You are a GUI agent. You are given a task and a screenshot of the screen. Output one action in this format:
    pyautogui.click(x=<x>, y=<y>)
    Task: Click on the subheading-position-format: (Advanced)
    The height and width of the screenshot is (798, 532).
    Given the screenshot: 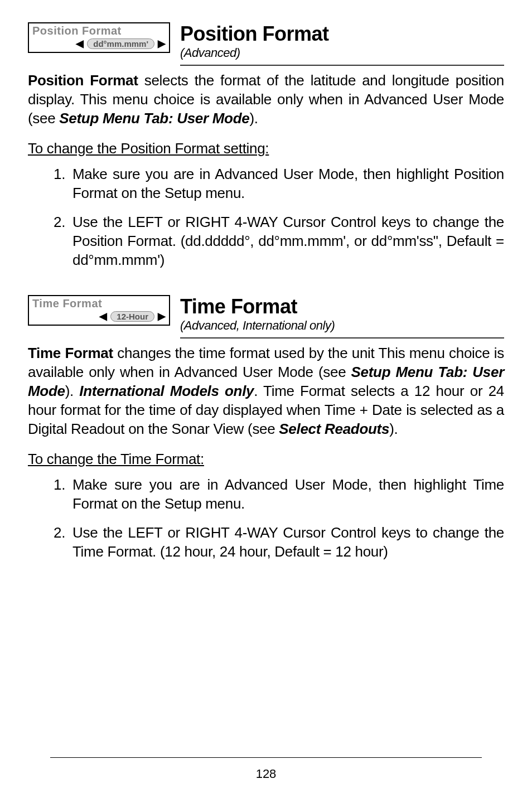 What is the action you would take?
    pyautogui.click(x=342, y=54)
    